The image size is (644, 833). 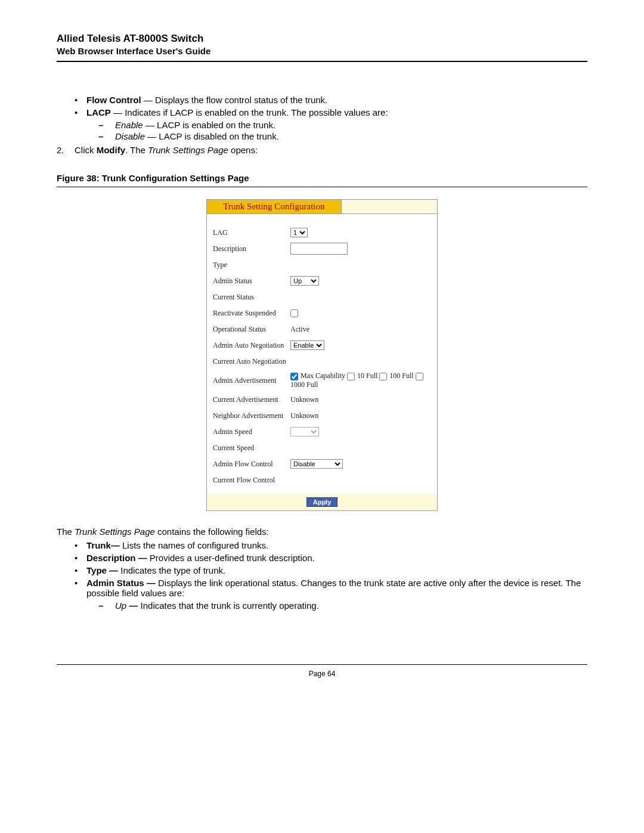 What do you see at coordinates (317, 464) in the screenshot?
I see `admin-flow-select: Disable` at bounding box center [317, 464].